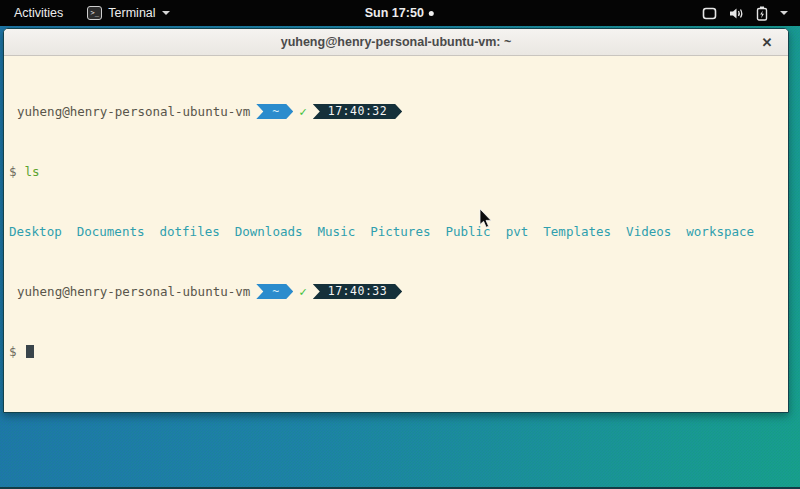 The height and width of the screenshot is (489, 800). Describe the element at coordinates (398, 292) in the screenshot. I see `prompt-line-2: yuheng@henry-personal-ubuntu-vm ~ ✓ 17:4…` at that location.